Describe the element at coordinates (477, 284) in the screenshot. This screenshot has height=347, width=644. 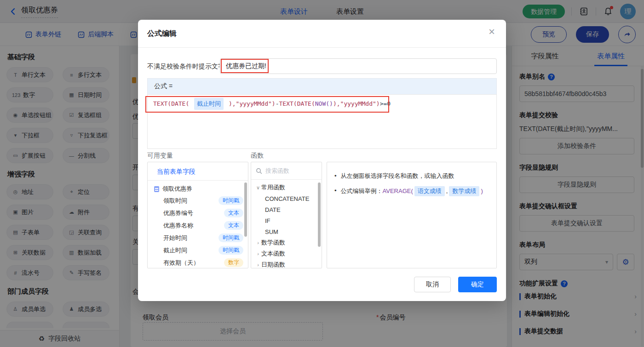
I see `confirm-button: 确定` at that location.